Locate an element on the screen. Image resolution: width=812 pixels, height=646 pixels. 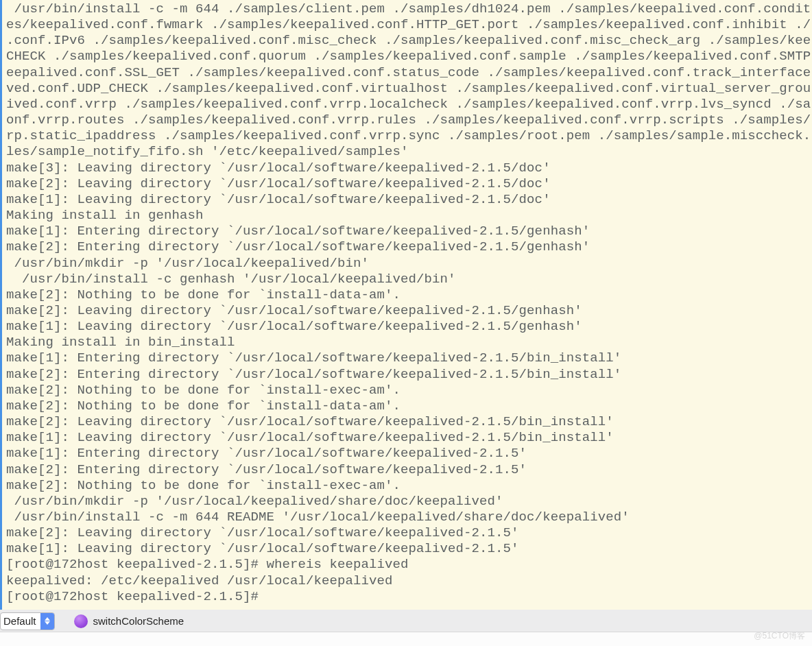
status-bar: Default switchColorScheme is located at coordinates (406, 621).